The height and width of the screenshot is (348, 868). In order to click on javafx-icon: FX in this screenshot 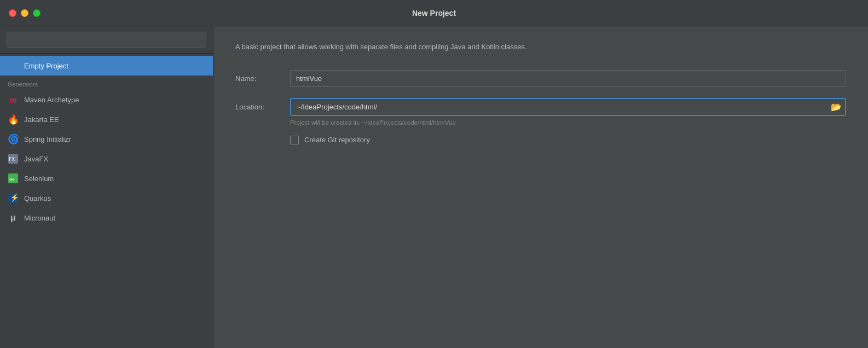, I will do `click(13, 159)`.